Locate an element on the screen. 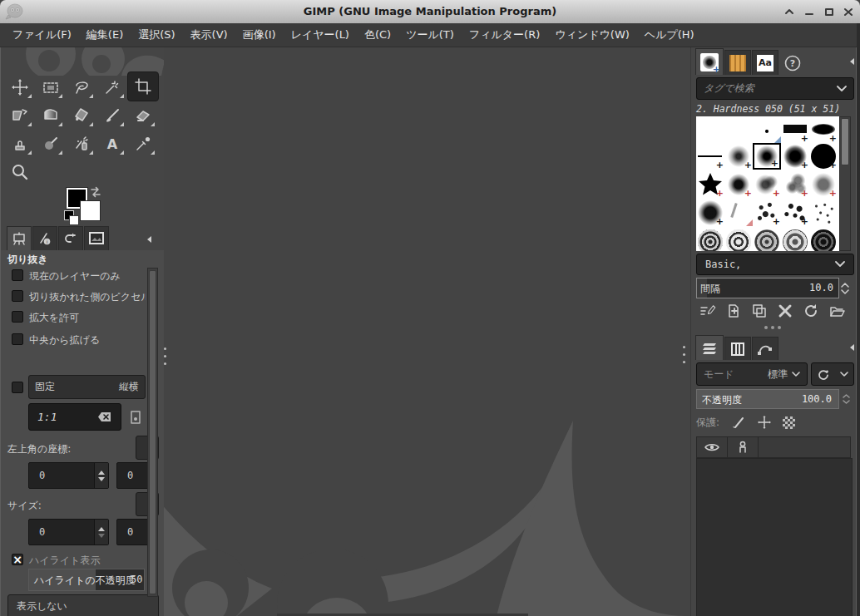  brush-preset-dropdown: Basic, is located at coordinates (775, 264).